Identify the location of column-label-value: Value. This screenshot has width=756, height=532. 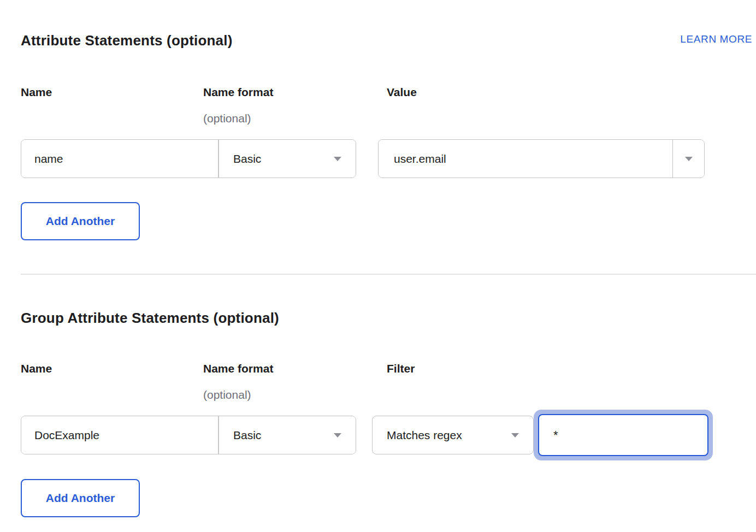
(402, 92).